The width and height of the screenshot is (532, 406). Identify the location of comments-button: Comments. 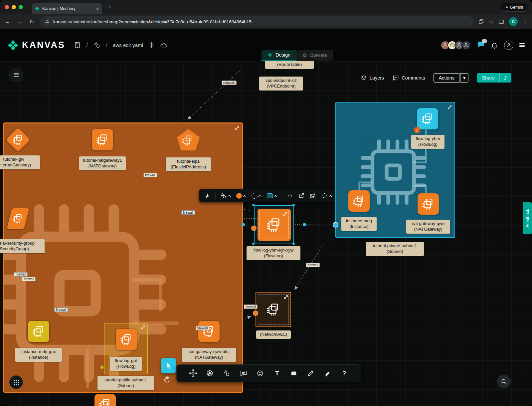
(409, 78).